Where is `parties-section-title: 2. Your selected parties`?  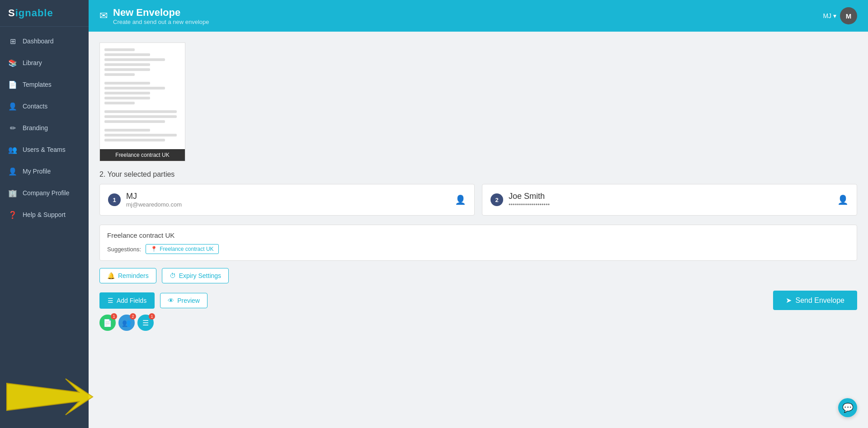 parties-section-title: 2. Your selected parties is located at coordinates (478, 174).